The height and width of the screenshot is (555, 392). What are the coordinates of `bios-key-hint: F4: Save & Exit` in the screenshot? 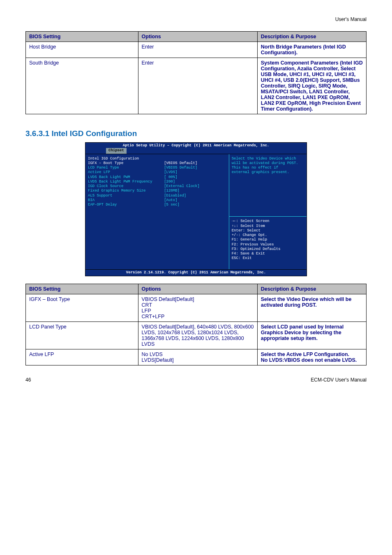 It's located at (268, 254).